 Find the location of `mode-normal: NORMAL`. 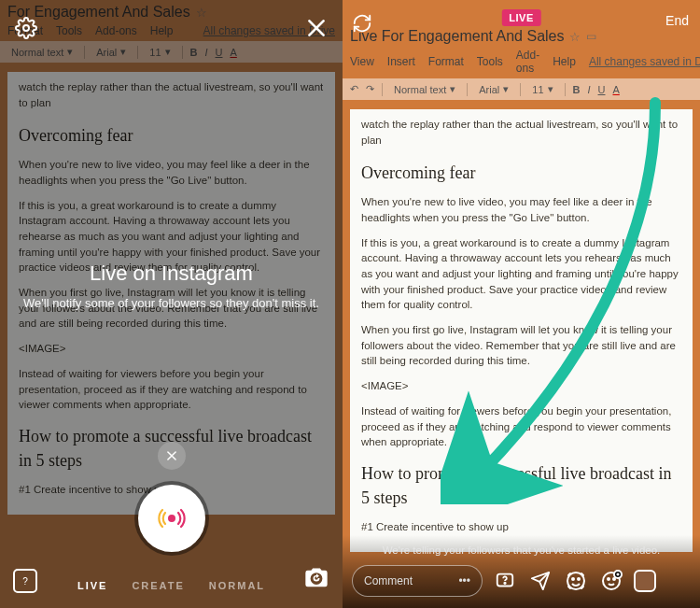

mode-normal: NORMAL is located at coordinates (237, 586).